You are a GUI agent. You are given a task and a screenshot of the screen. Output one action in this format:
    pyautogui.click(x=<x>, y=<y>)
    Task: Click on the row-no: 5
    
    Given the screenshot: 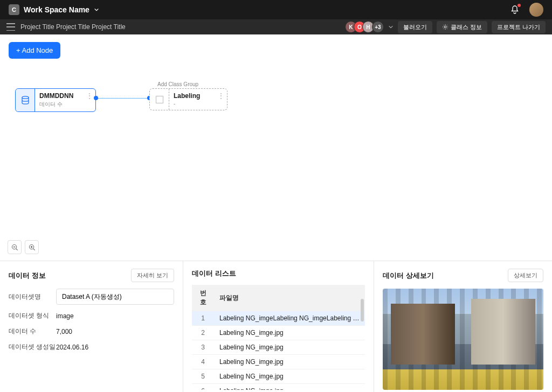 What is the action you would take?
    pyautogui.click(x=203, y=377)
    